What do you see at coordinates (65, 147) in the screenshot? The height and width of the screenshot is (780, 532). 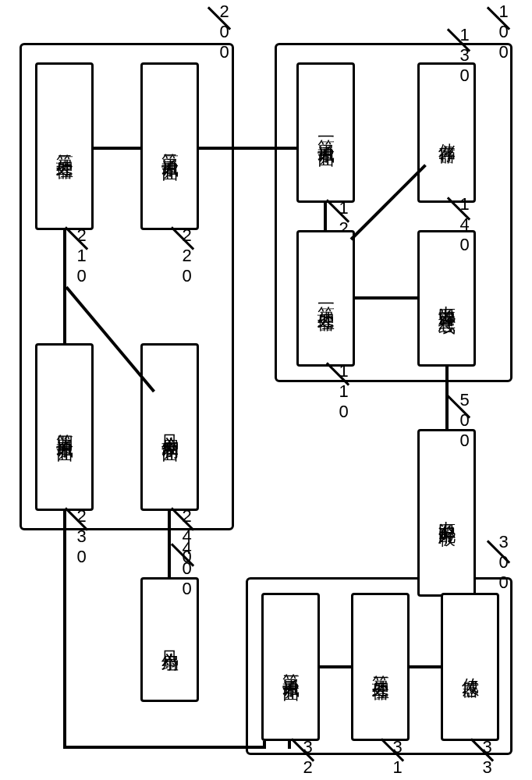 I see `block-210-text: 第二处理器` at bounding box center [65, 147].